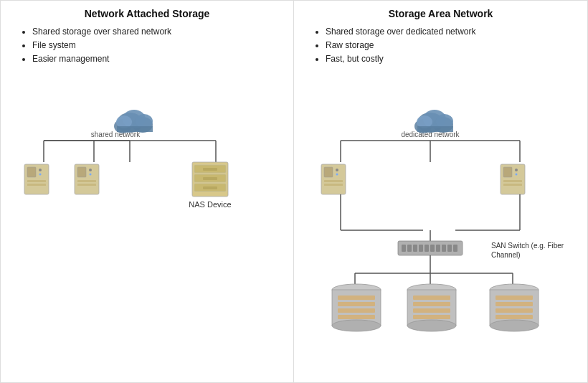 The height and width of the screenshot is (383, 588). I want to click on storage-disk-3-icon, so click(514, 308).